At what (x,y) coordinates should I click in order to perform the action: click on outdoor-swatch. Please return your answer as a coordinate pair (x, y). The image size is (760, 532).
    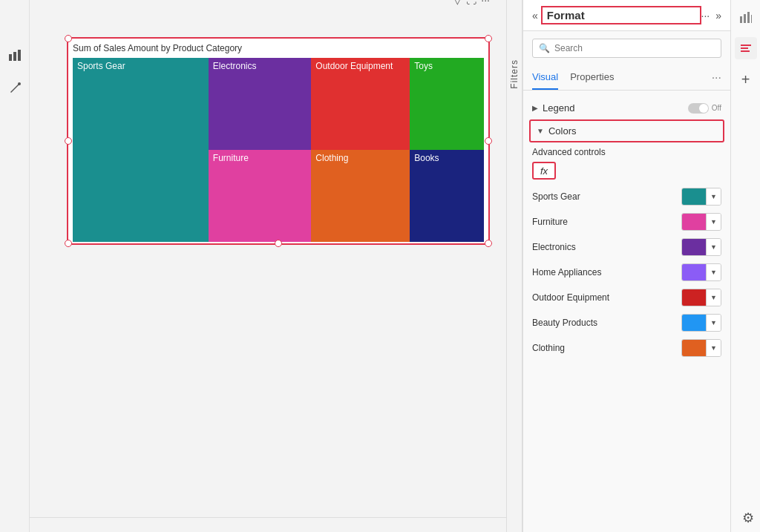
    Looking at the image, I should click on (694, 298).